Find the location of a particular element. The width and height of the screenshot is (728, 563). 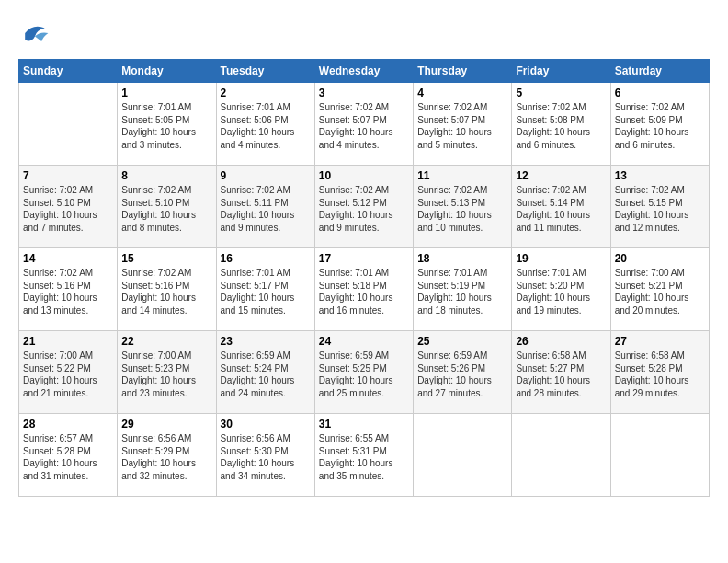

day-number: 25 is located at coordinates (462, 341).